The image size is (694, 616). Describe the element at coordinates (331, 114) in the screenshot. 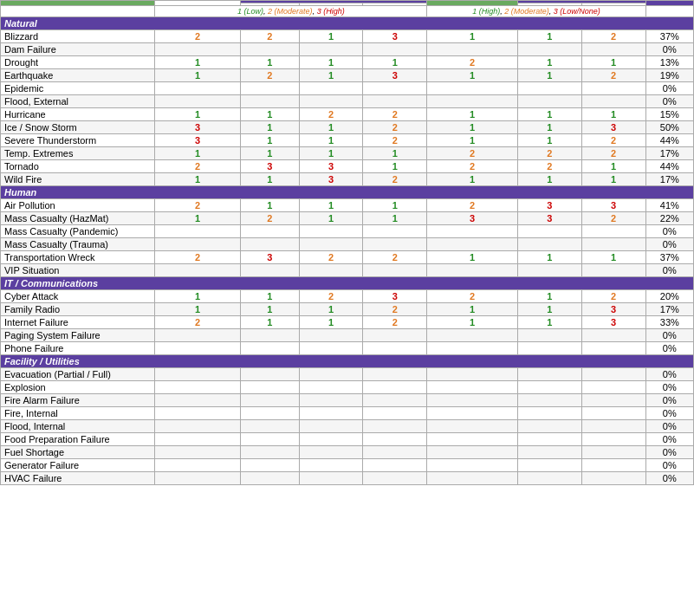

I see `cell-impact: 2` at that location.